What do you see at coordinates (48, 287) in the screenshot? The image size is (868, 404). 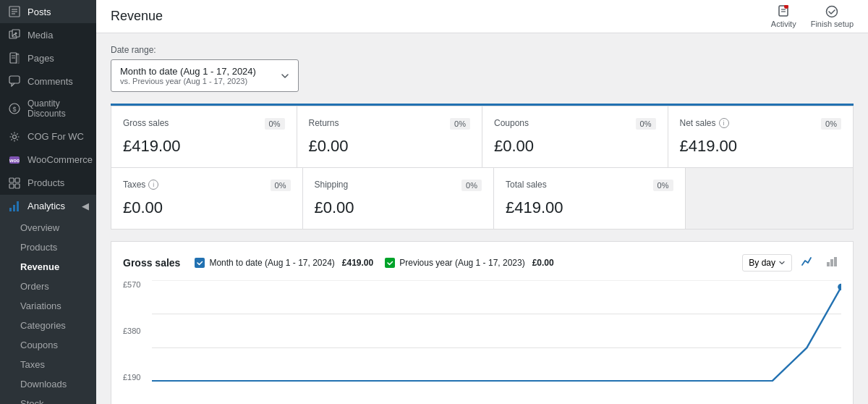 I see `submenu-orders: Orders` at bounding box center [48, 287].